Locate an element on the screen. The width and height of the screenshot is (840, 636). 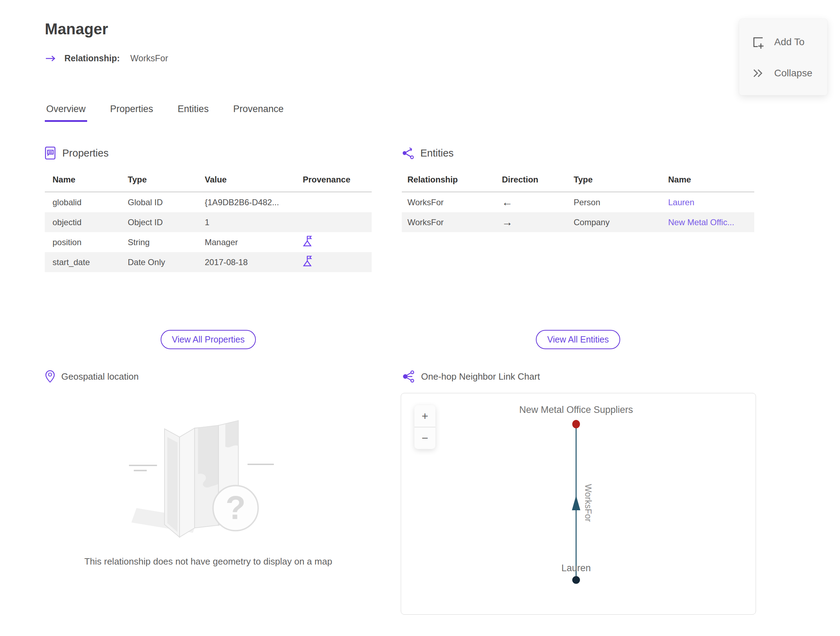
detail-tabs: Overview Properties Entities Provenance is located at coordinates (165, 113).